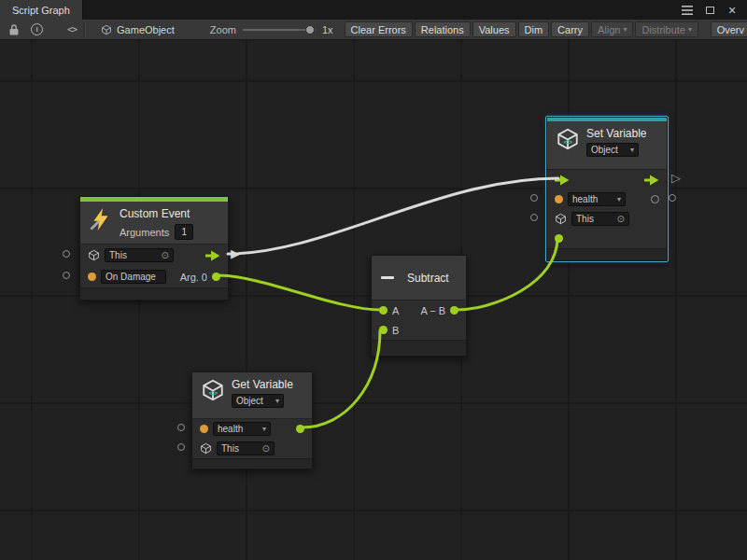 This screenshot has width=747, height=560. Describe the element at coordinates (379, 30) in the screenshot. I see `clear-errors-button: Clear Errors` at that location.